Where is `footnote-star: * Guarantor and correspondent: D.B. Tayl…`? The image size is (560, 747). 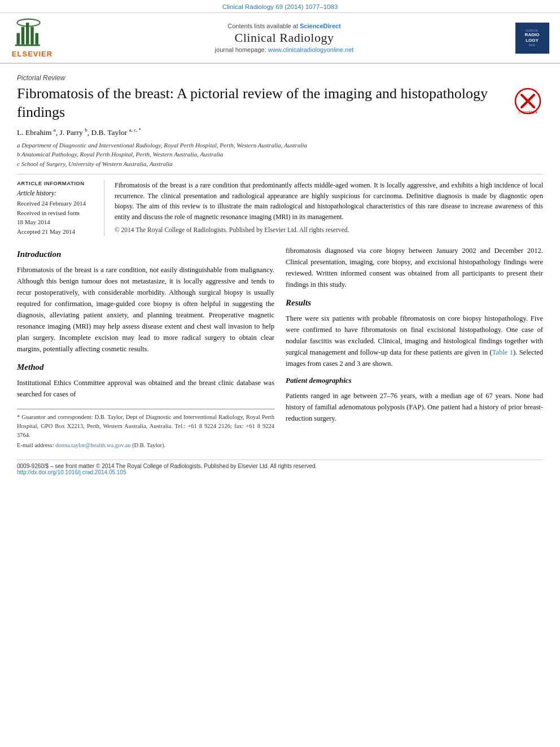 footnote-star: * Guarantor and correspondent: D.B. Tayl… is located at coordinates (146, 426).